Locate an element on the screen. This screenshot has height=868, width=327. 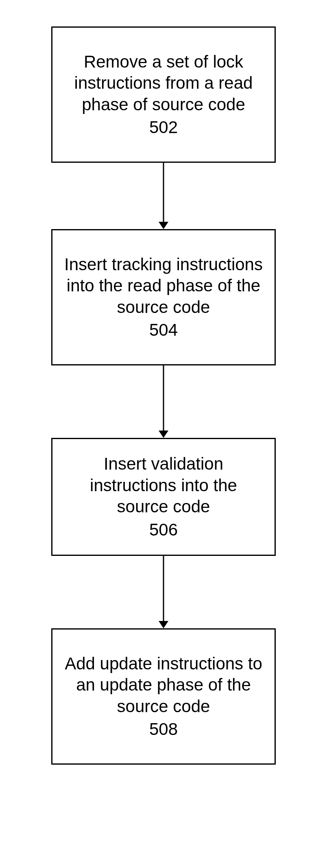
flow-step-504: Insert tracking instructions into the re… is located at coordinates (164, 297).